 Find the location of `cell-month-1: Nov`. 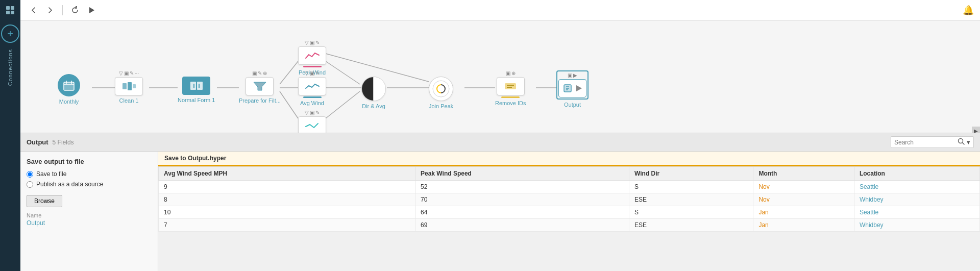

cell-month-1: Nov is located at coordinates (803, 200).